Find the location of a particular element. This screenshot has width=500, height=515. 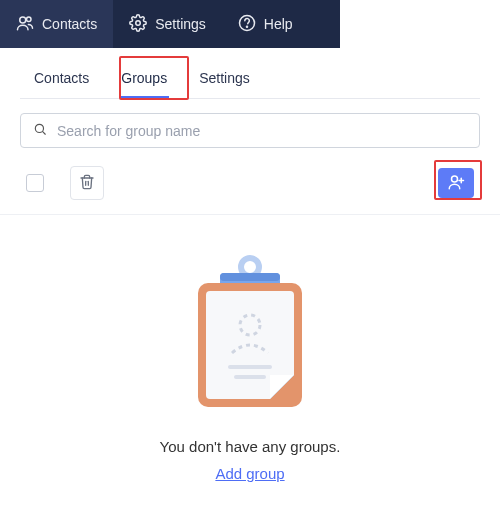

nav-help-label: Help is located at coordinates (278, 24).